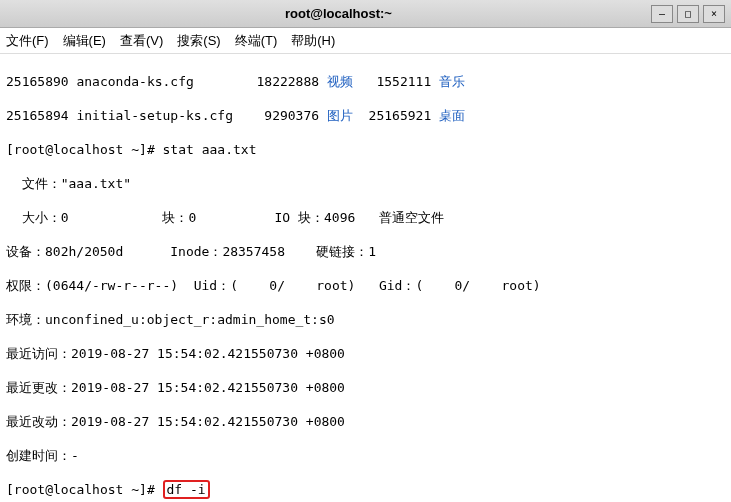  Describe the element at coordinates (366, 252) in the screenshot. I see `stat-line: 设备：802h/2050d Inode：28357458 硬链接：1` at that location.